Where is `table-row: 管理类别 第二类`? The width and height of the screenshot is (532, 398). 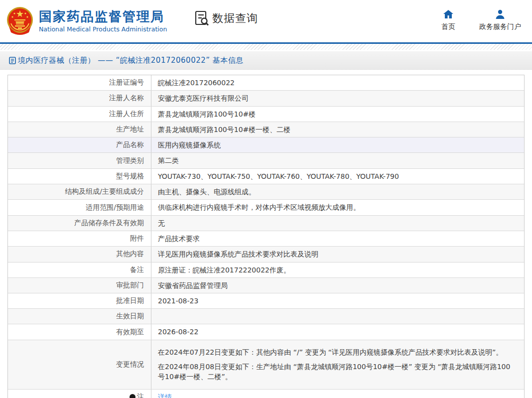 table-row: 管理类别 第二类 is located at coordinates (266, 160).